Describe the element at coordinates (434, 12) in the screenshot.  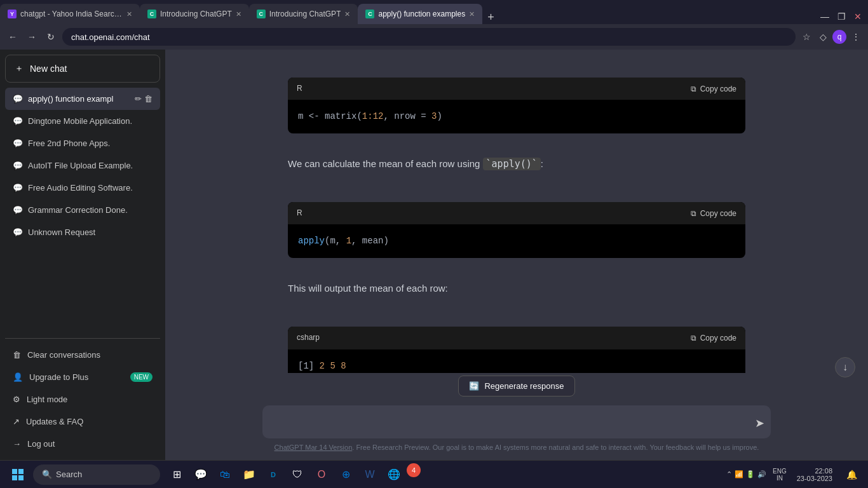
I see `tab-bar: Y chatgpt - Yahoo India Search Res... ✕ …` at that location.